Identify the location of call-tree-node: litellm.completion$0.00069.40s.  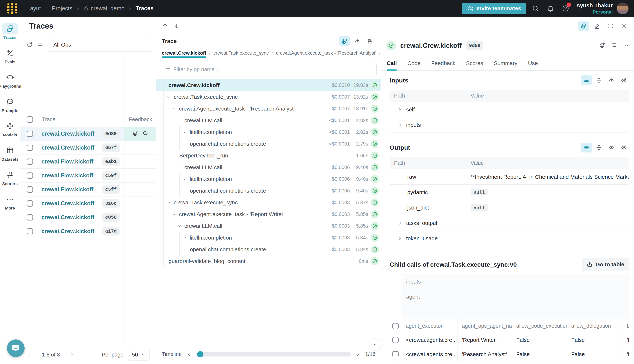
(269, 179).